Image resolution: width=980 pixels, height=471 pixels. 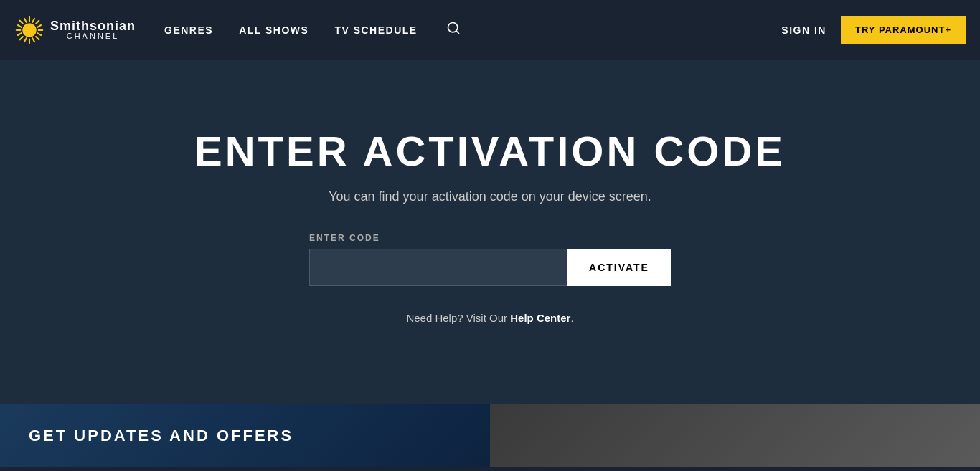 I want to click on footer-right, so click(x=735, y=436).